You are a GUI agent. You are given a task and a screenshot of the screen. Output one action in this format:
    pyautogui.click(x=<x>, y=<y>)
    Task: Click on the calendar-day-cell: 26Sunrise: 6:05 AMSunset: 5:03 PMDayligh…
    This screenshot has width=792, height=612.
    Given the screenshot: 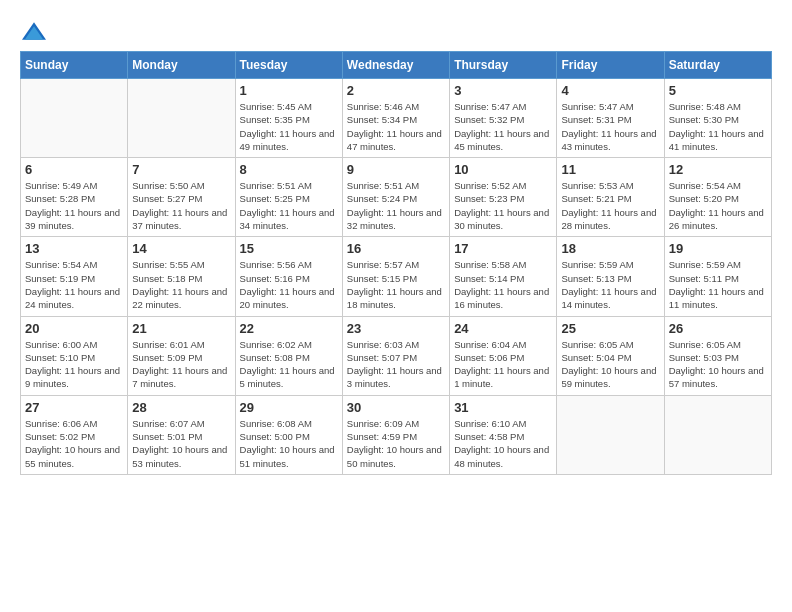 What is the action you would take?
    pyautogui.click(x=718, y=356)
    